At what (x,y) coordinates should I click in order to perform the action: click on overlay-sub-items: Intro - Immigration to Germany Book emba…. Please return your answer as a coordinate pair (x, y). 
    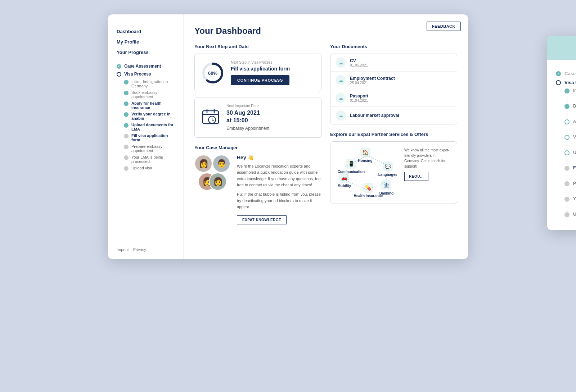
    Looking at the image, I should click on (566, 152).